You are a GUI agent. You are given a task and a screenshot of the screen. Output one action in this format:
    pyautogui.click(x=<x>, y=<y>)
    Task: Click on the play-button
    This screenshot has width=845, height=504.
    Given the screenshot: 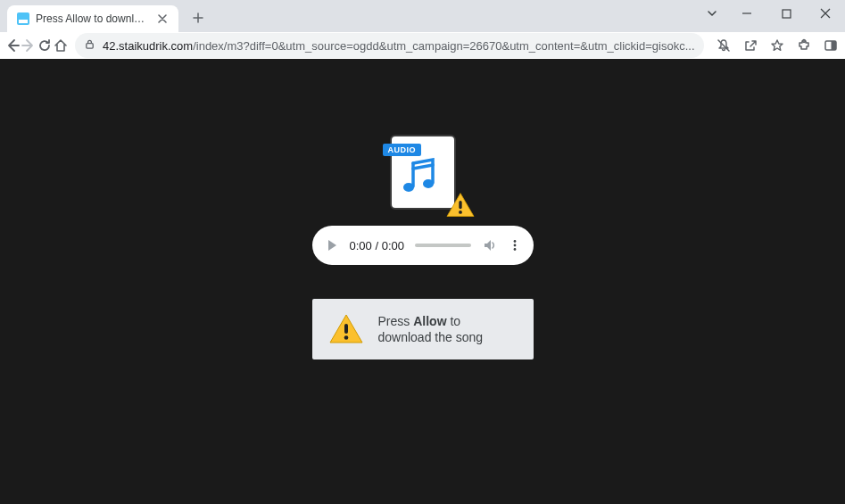 What is the action you would take?
    pyautogui.click(x=332, y=245)
    